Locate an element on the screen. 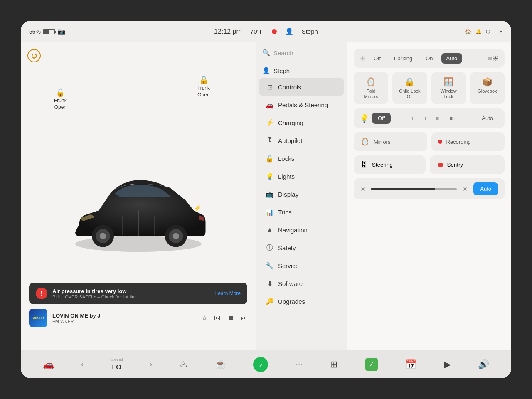 This screenshot has width=532, height=399. auto-brightness-btn: Auto is located at coordinates (485, 189).